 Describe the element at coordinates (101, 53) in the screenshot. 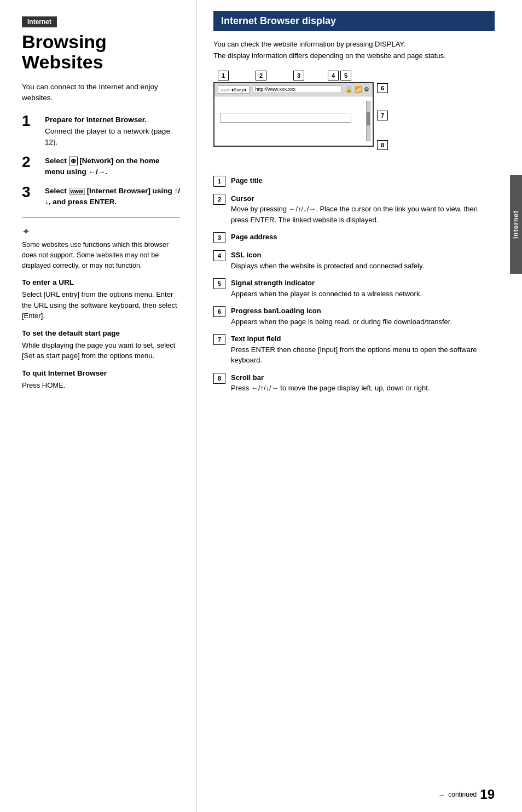

I see `main-title: Browsing Websites` at that location.